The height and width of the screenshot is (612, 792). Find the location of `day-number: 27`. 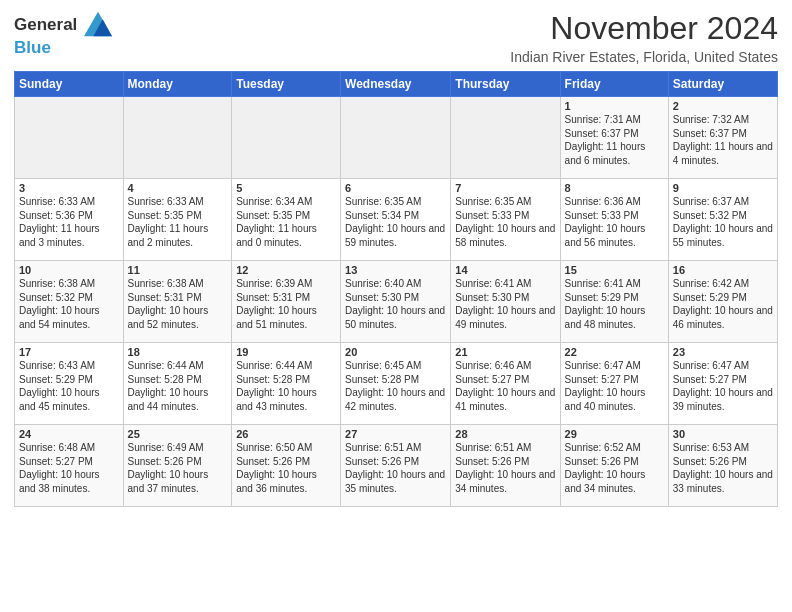

day-number: 27 is located at coordinates (396, 434).